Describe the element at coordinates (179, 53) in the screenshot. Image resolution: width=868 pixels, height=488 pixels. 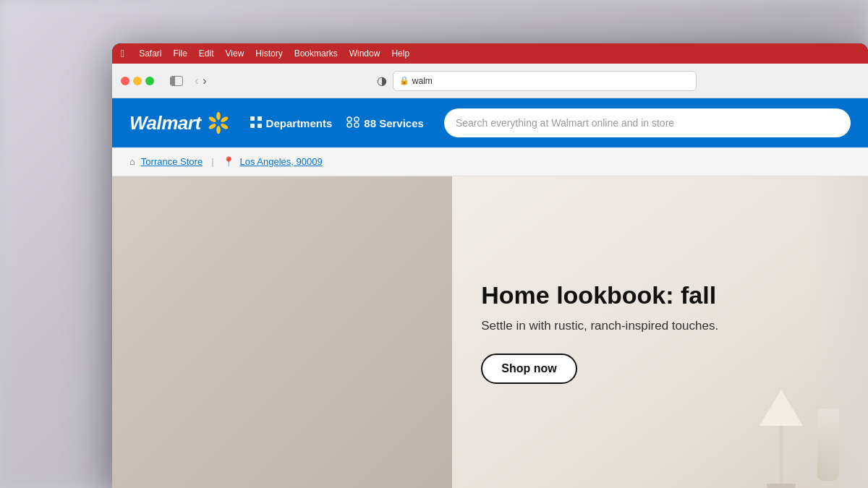
I see `menu-file: File` at that location.